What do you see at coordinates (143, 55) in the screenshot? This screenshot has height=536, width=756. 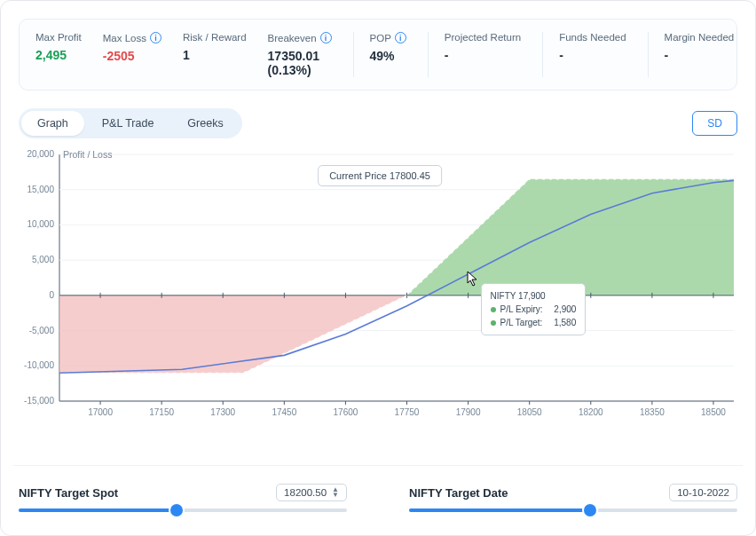 I see `metric-max-loss: Max Loss i -2505` at bounding box center [143, 55].